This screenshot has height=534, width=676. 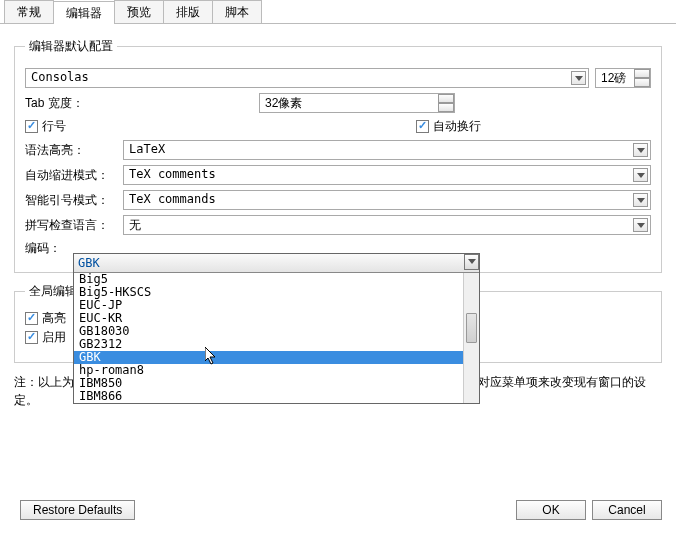 What do you see at coordinates (387, 200) in the screenshot?
I see `smartquotes-select: TeX commands` at bounding box center [387, 200].